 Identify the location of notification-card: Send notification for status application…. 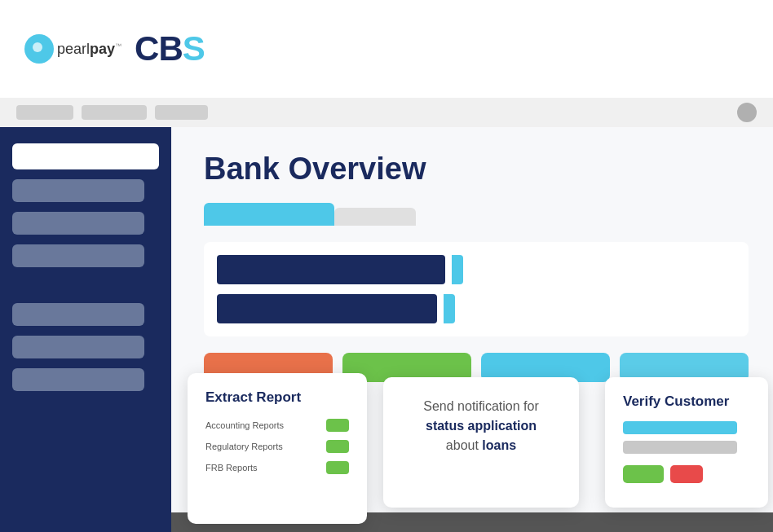
(481, 442).